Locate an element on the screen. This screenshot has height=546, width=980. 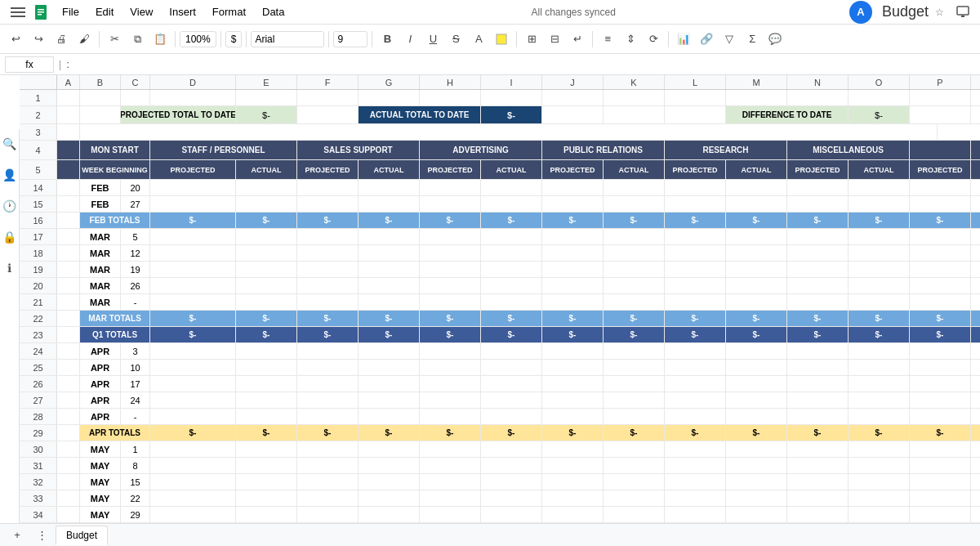
cell-month: MAR is located at coordinates (100, 270).